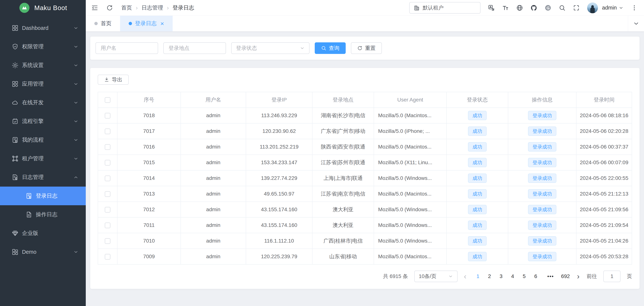 Image resolution: width=644 pixels, height=306 pixels. What do you see at coordinates (524, 276) in the screenshot?
I see `page-button-5: 5` at bounding box center [524, 276].